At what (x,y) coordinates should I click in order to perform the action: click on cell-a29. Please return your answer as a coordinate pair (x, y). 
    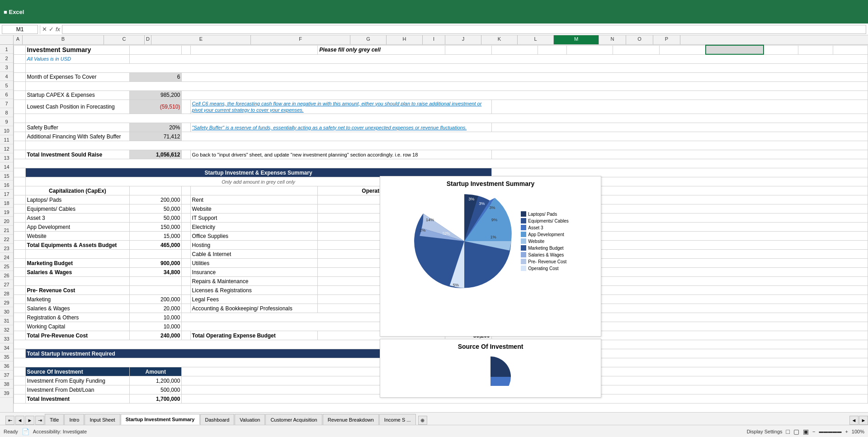
    Looking at the image, I should click on (20, 309).